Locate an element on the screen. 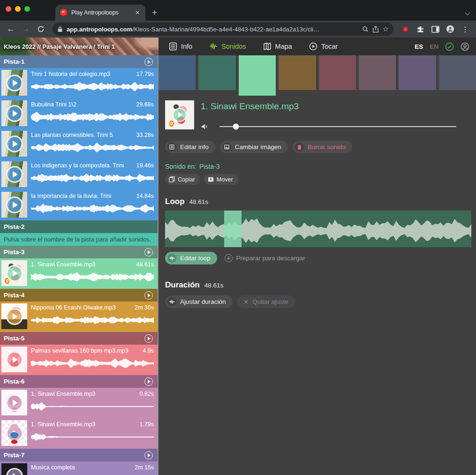  tab-tocar: Tocar is located at coordinates (324, 46).